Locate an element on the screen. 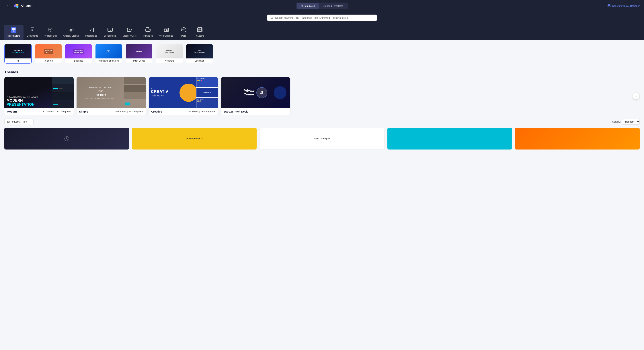 This screenshot has height=350, width=644. subcat-business: TechnologicalMobile & Tablet Business is located at coordinates (78, 54).